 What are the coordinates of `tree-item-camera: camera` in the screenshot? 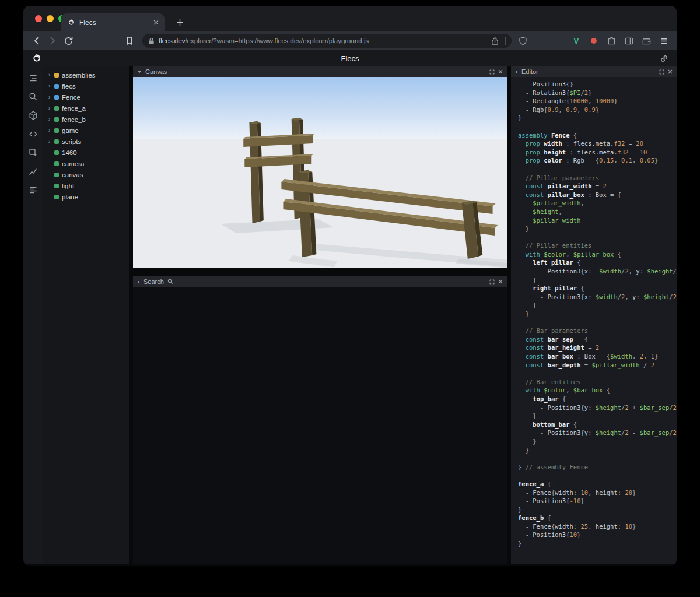 It's located at (86, 163).